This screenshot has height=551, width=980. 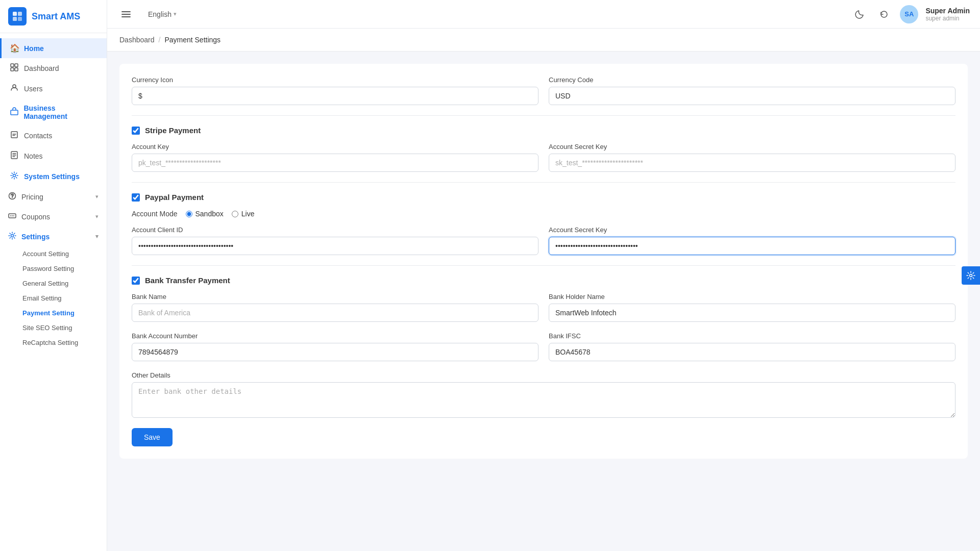 I want to click on currency-code-group: Currency Code, so click(x=752, y=91).